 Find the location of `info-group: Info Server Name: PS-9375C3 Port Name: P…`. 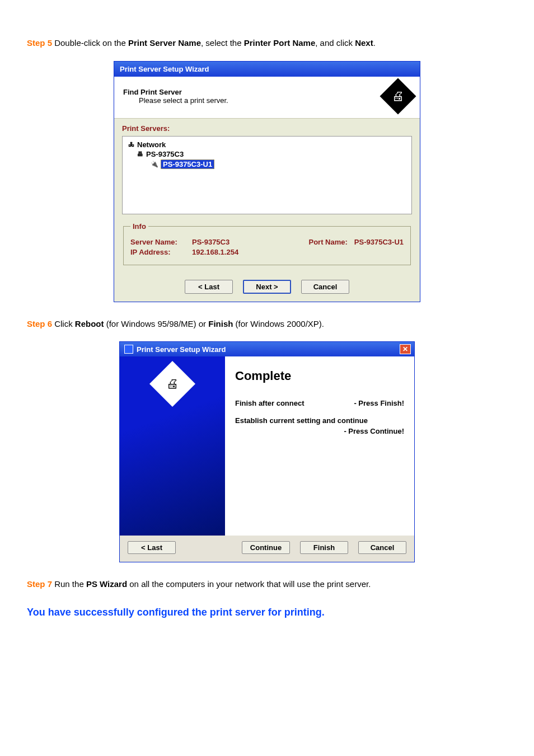

info-group: Info Server Name: PS-9375C3 Port Name: P… is located at coordinates (267, 244).